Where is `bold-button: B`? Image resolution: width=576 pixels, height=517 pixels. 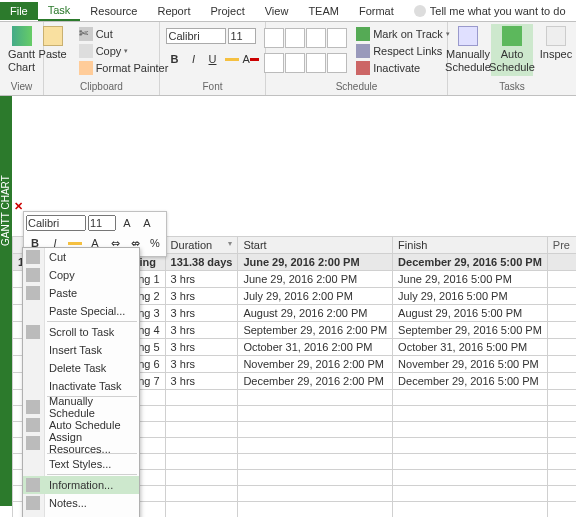
bold-button: B is located at coordinates (175, 59).